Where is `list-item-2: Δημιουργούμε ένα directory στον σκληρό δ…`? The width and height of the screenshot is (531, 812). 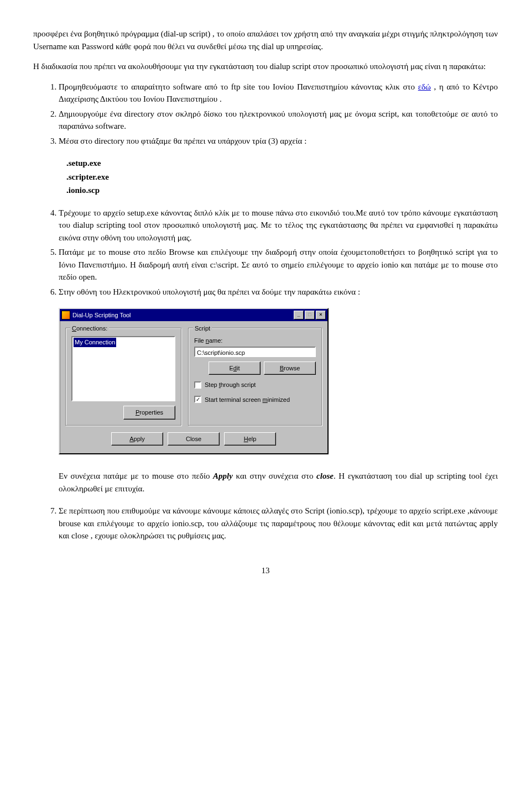
list-item-2: Δημιουργούμε ένα directory στον σκληρό δ… is located at coordinates (278, 121).